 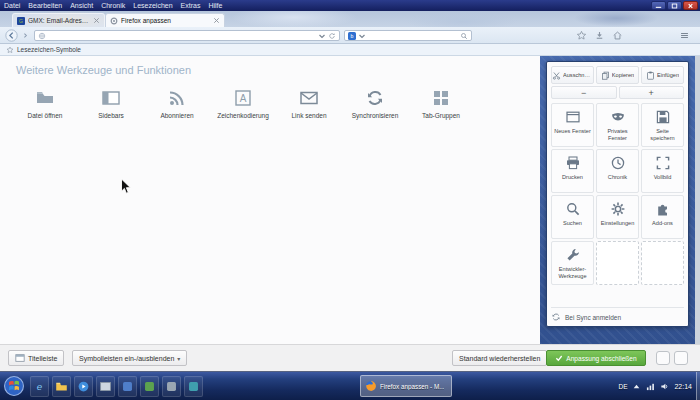 What do you see at coordinates (662, 217) in the screenshot?
I see `panel-add-ons-button: Add-ons` at bounding box center [662, 217].